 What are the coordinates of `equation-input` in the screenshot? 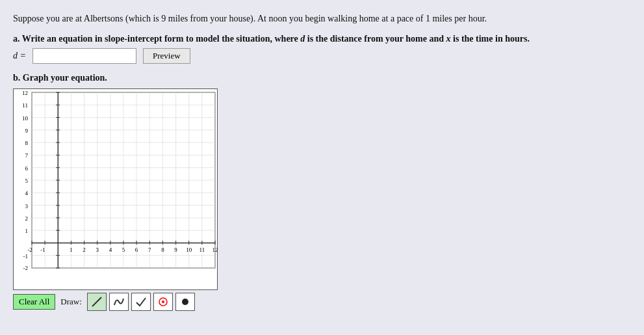 It's located at (84, 56).